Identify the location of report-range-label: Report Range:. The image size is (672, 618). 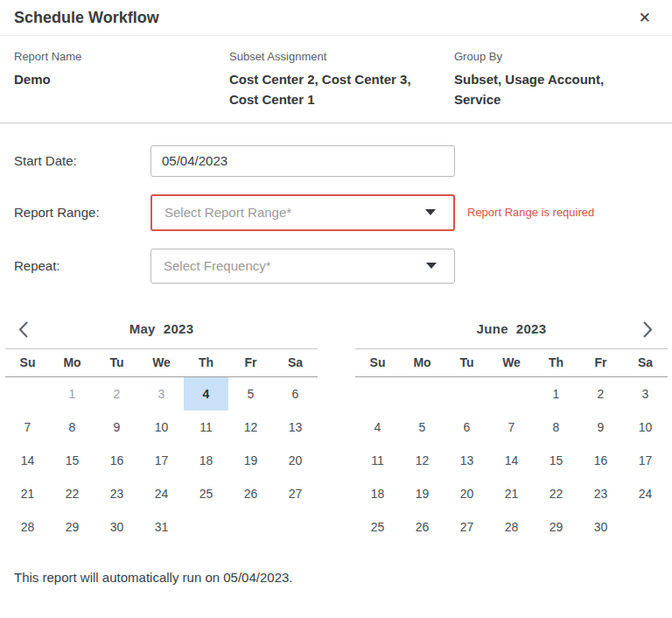
(82, 212).